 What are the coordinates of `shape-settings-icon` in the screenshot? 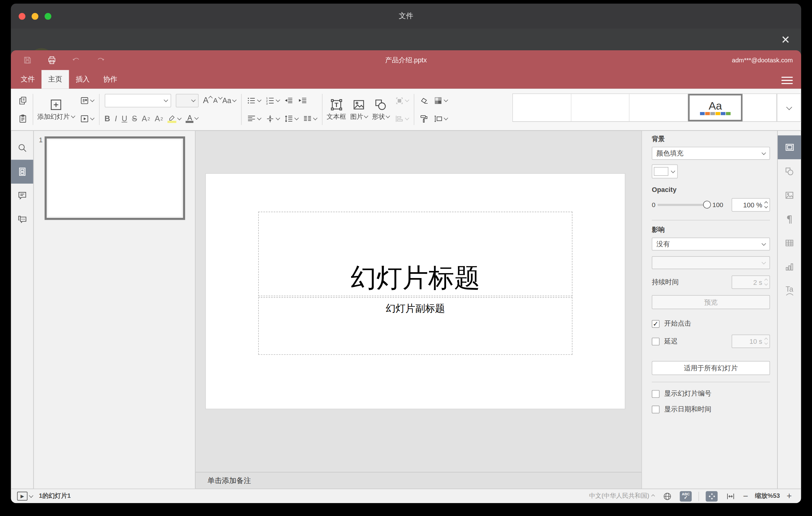 It's located at (789, 171).